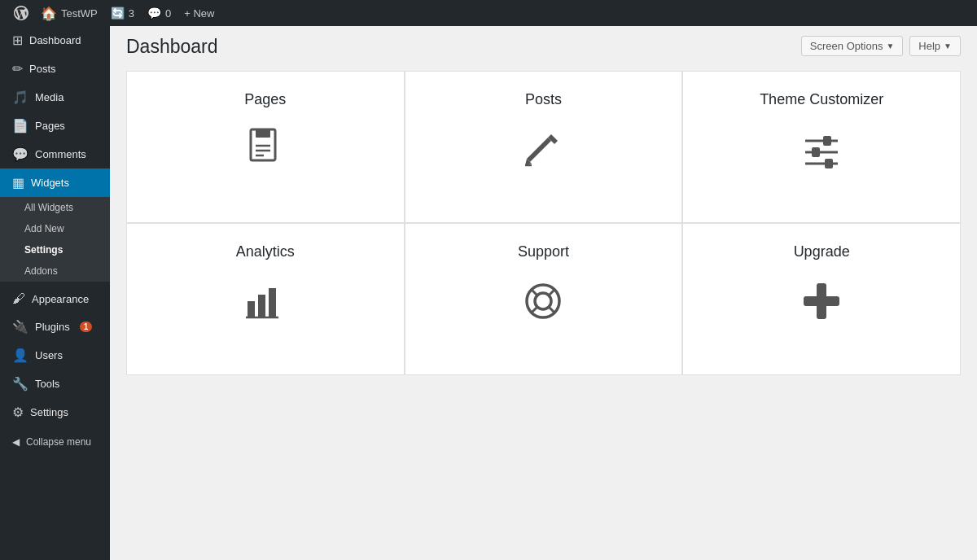  I want to click on lifebuoy-icon, so click(543, 301).